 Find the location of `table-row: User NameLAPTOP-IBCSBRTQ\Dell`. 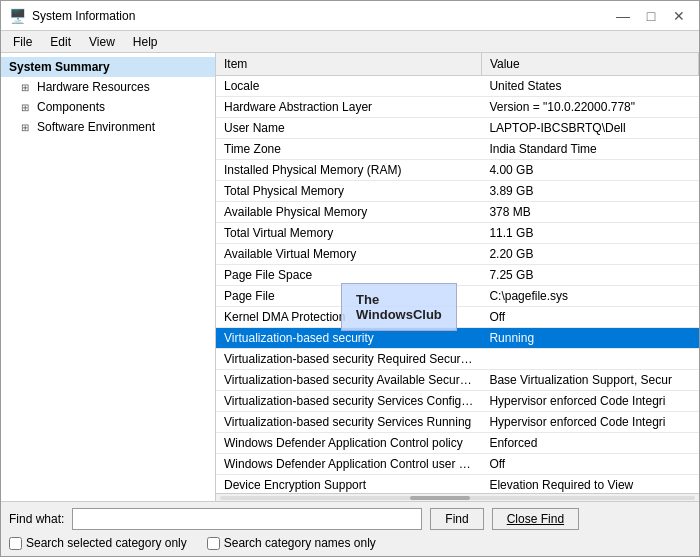

table-row: User NameLAPTOP-IBCSBRTQ\Dell is located at coordinates (458, 128).